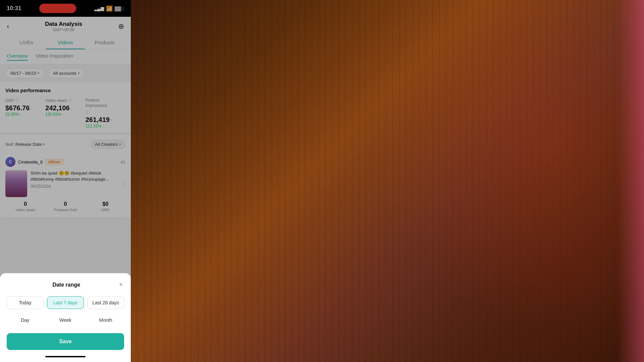 The width and height of the screenshot is (644, 362). I want to click on save-button: Save, so click(65, 342).